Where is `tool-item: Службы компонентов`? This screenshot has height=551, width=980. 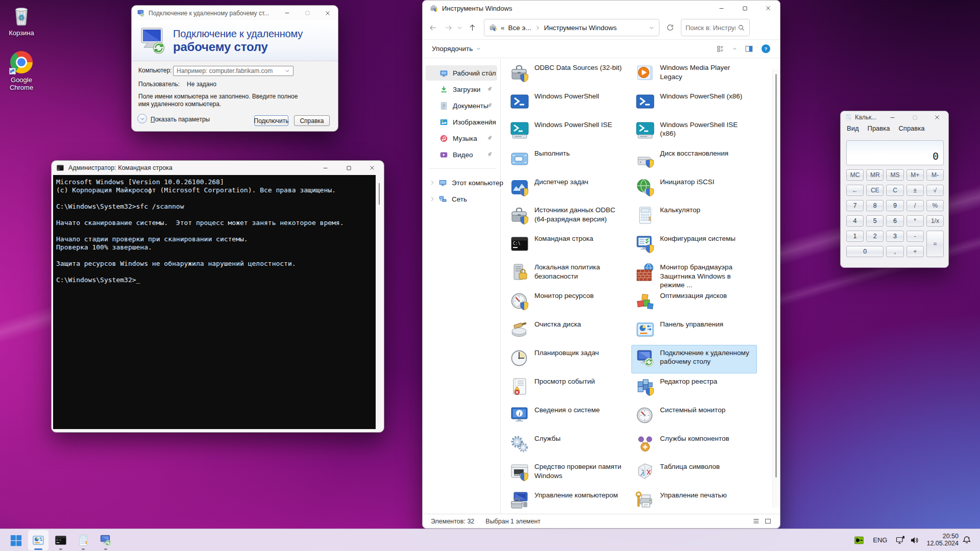
tool-item: Службы компонентов is located at coordinates (694, 445).